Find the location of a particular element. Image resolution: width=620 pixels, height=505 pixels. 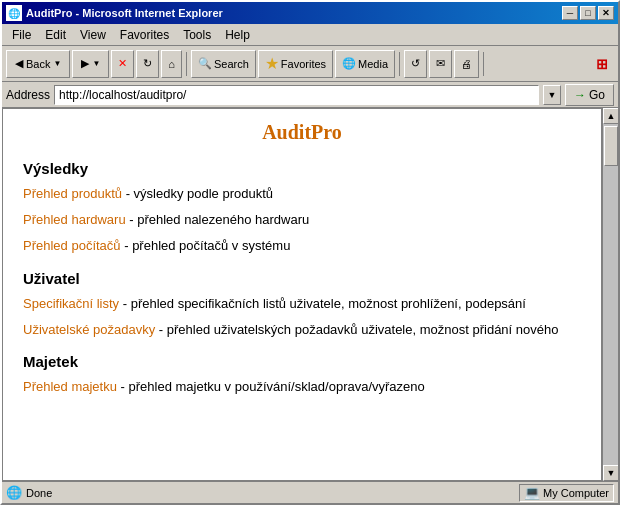

window-title: AuditPro - Microsoft Internet Explorer is located at coordinates (124, 13).